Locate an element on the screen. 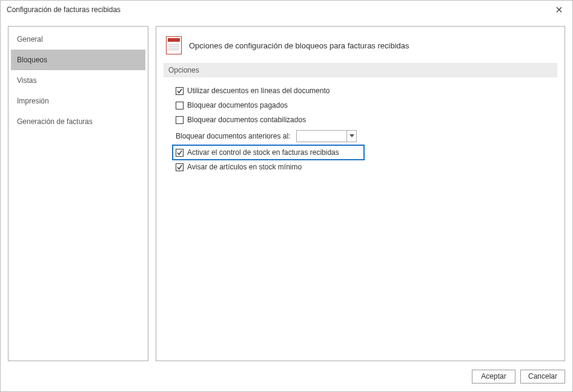 The image size is (573, 392). nav-item-generacion-facturas: Generación de facturas is located at coordinates (78, 122).